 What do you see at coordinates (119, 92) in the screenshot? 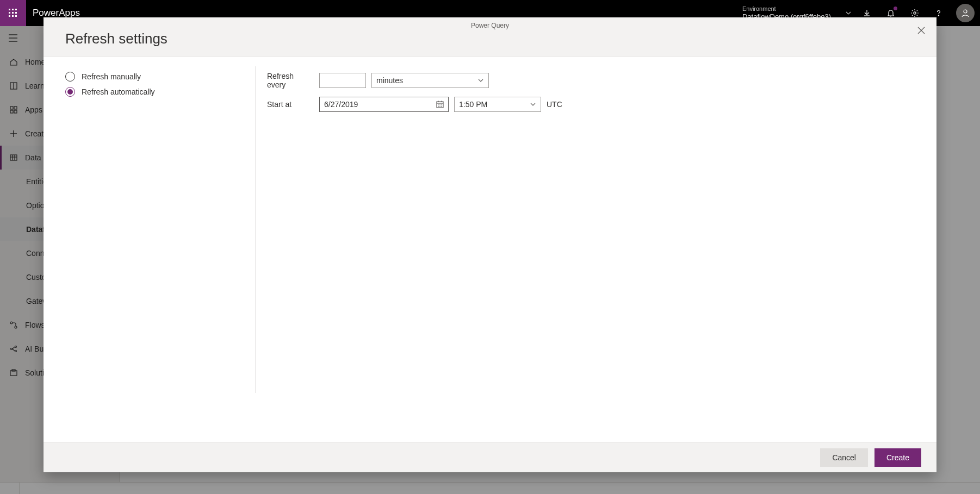
I see `radio-label: Refresh automatically` at bounding box center [119, 92].